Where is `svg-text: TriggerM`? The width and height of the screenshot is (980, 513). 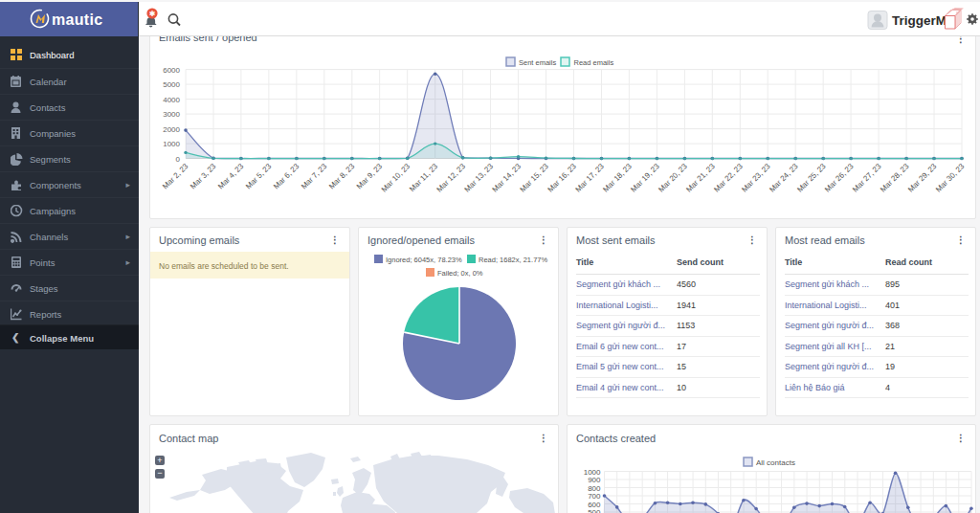
svg-text: TriggerM is located at coordinates (919, 21).